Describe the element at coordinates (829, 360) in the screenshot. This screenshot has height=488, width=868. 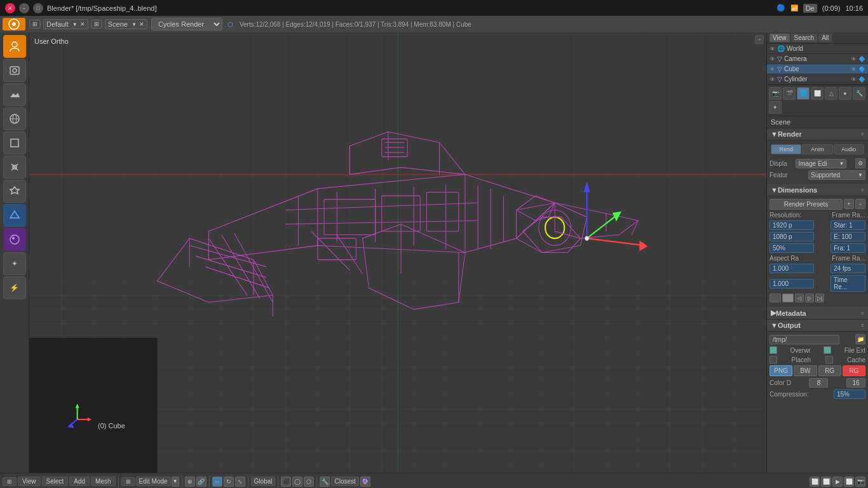
I see `cache-checkbox` at that location.